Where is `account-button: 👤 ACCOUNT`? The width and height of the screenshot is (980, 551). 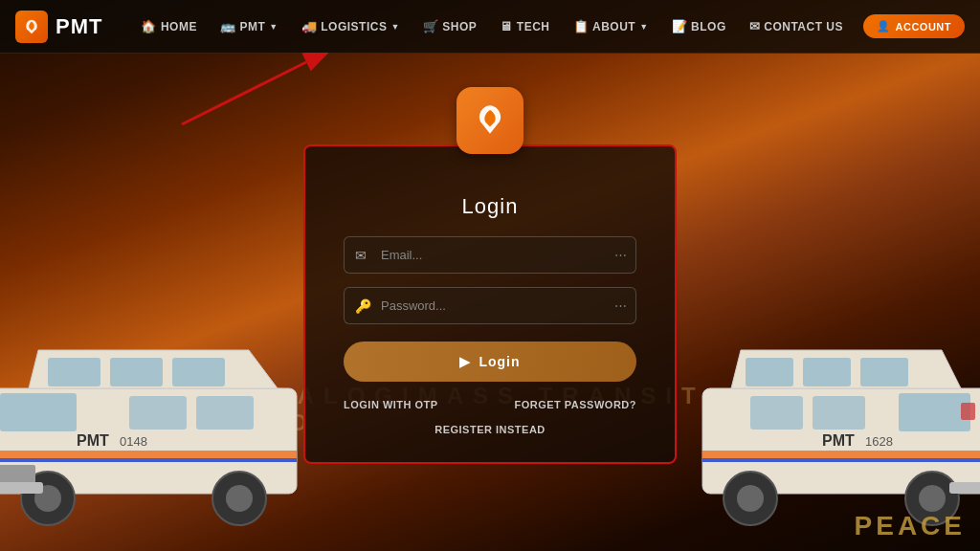 account-button: 👤 ACCOUNT is located at coordinates (914, 27).